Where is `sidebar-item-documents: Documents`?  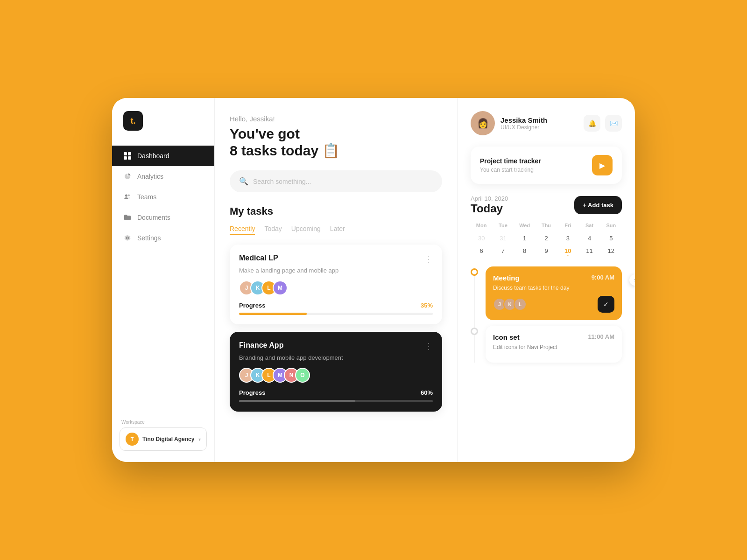 sidebar-item-documents: Documents is located at coordinates (163, 217).